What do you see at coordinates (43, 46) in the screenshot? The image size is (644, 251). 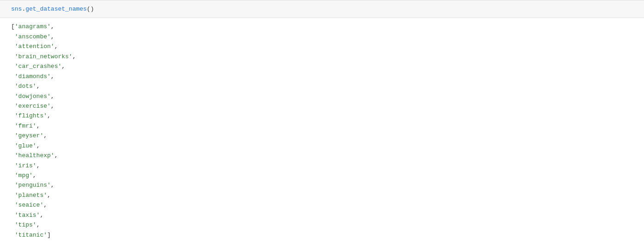 I see `output-line-2: 'attention',` at bounding box center [43, 46].